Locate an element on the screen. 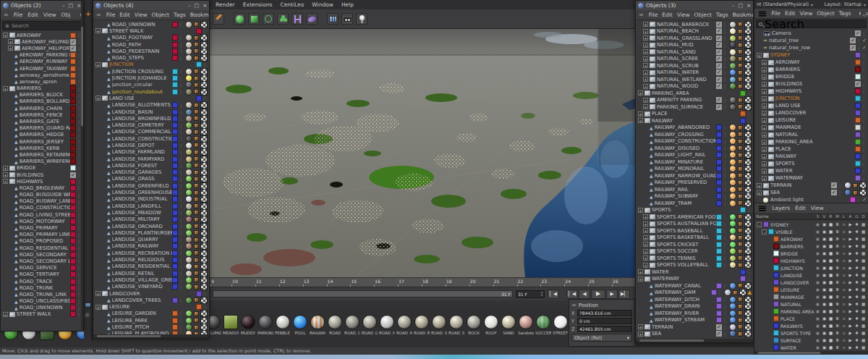  tree-item: ▲AEROWAY_RUNWAY⋮ is located at coordinates (42, 62).